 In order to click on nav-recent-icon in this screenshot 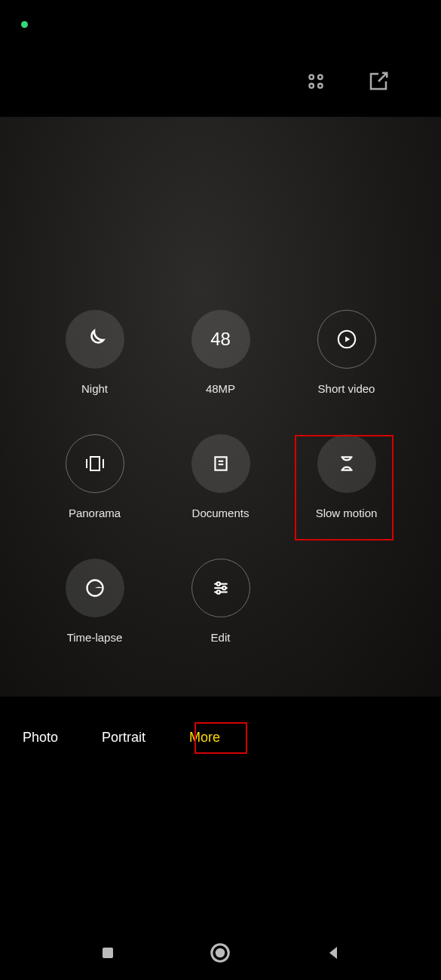, I will do `click(108, 953)`.